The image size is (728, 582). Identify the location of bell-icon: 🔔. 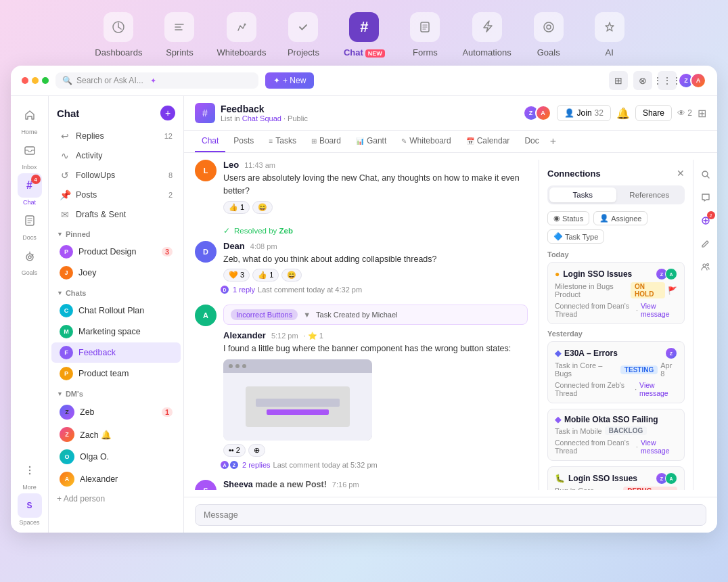
(623, 114).